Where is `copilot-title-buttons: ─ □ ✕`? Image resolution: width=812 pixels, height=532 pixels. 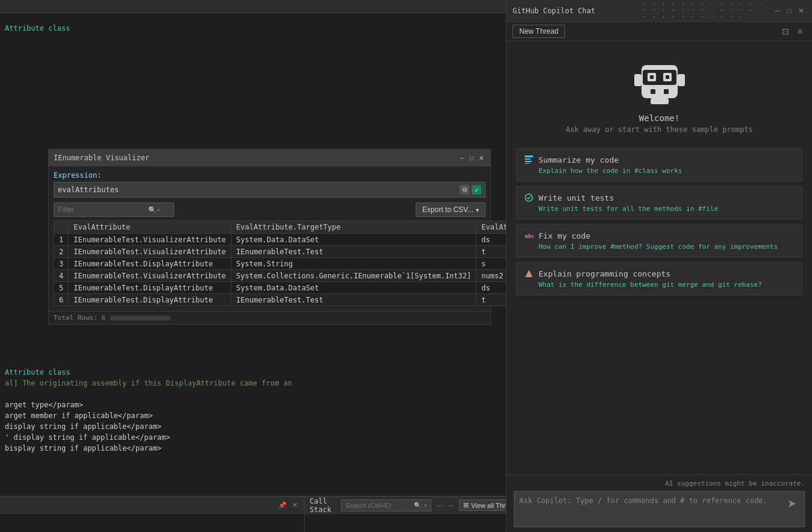 copilot-title-buttons: ─ □ ✕ is located at coordinates (789, 11).